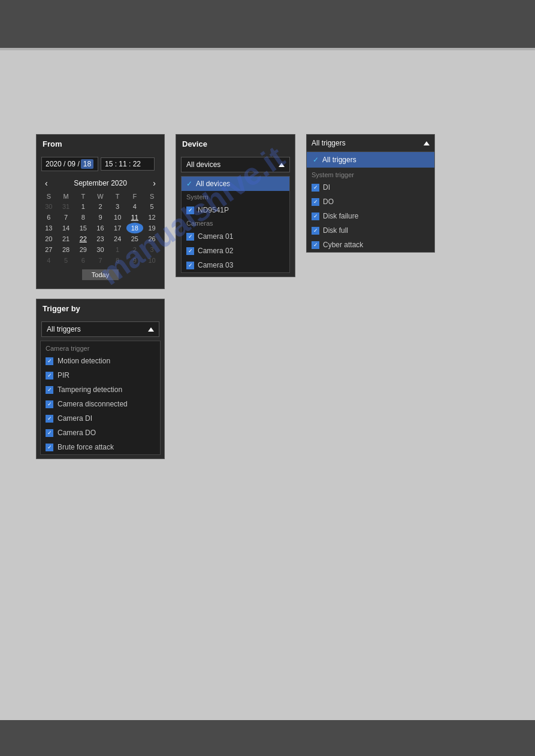 This screenshot has width=535, height=756. What do you see at coordinates (135, 239) in the screenshot?
I see `calendar-day: 25` at bounding box center [135, 239].